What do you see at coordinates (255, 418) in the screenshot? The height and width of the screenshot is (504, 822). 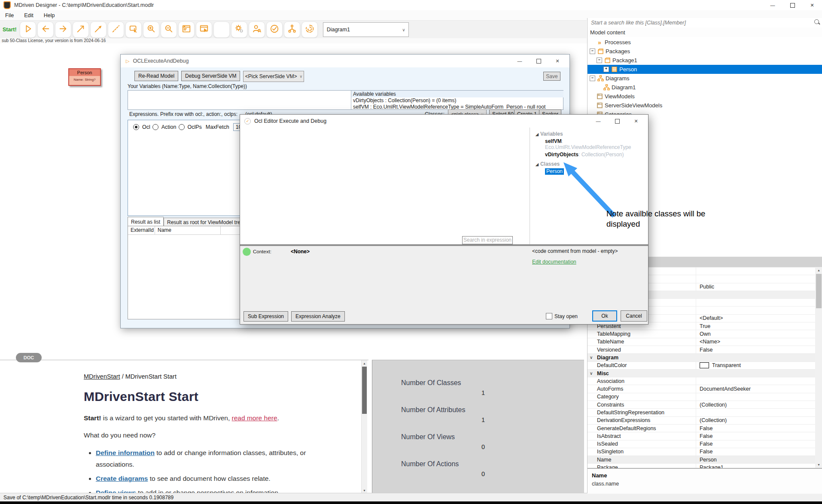 I see `read-more-link: read more here` at bounding box center [255, 418].